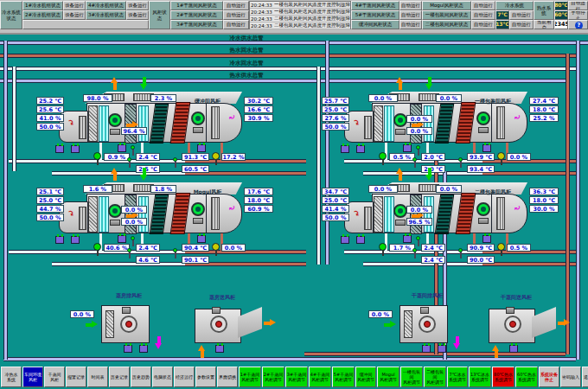  What do you see at coordinates (578, 24) in the screenshot?
I see `help-button: ?` at bounding box center [578, 24].